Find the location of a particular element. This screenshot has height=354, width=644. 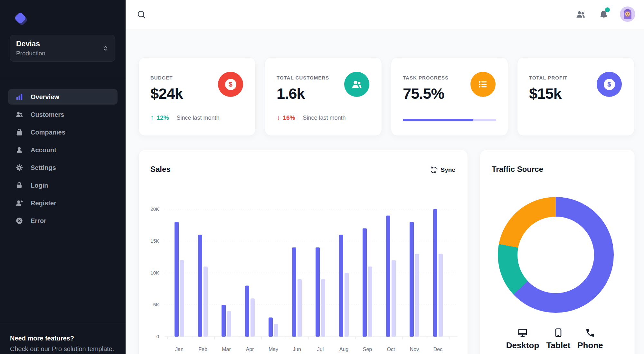

gear-icon is located at coordinates (19, 168).